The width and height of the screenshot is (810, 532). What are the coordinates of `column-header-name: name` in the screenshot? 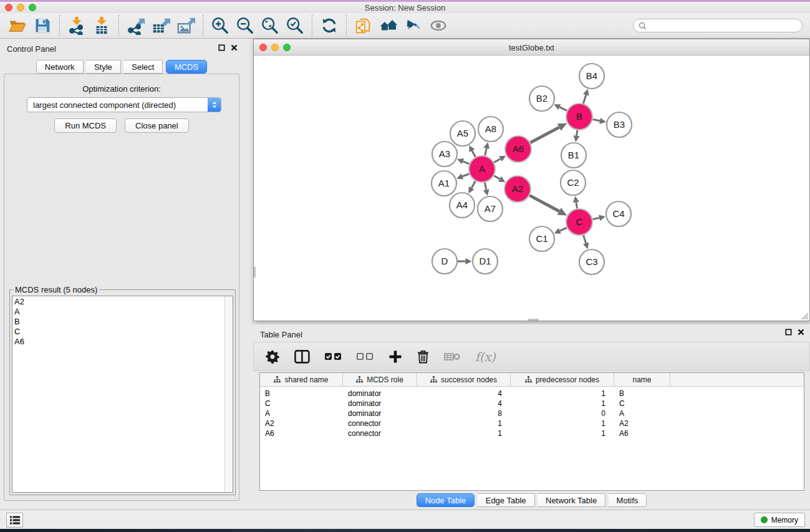 It's located at (642, 379).